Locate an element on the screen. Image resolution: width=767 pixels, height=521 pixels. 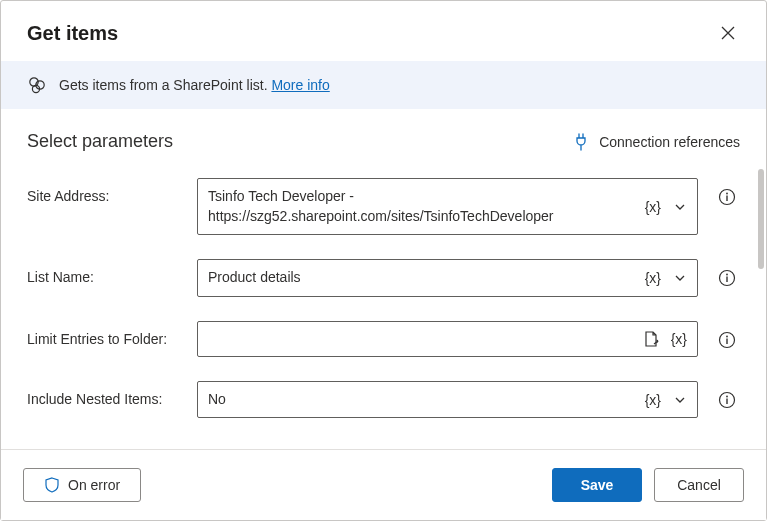
limit-folder-input: {x} is located at coordinates (448, 339).